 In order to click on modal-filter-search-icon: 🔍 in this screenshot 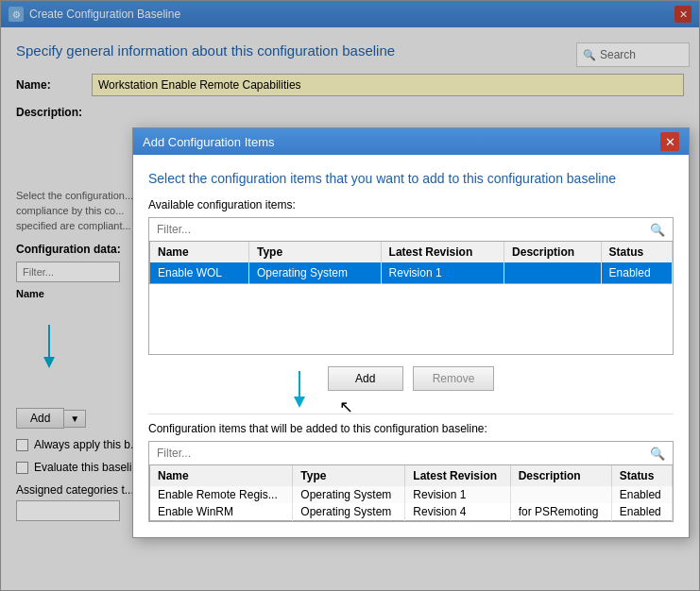, I will do `click(657, 230)`.